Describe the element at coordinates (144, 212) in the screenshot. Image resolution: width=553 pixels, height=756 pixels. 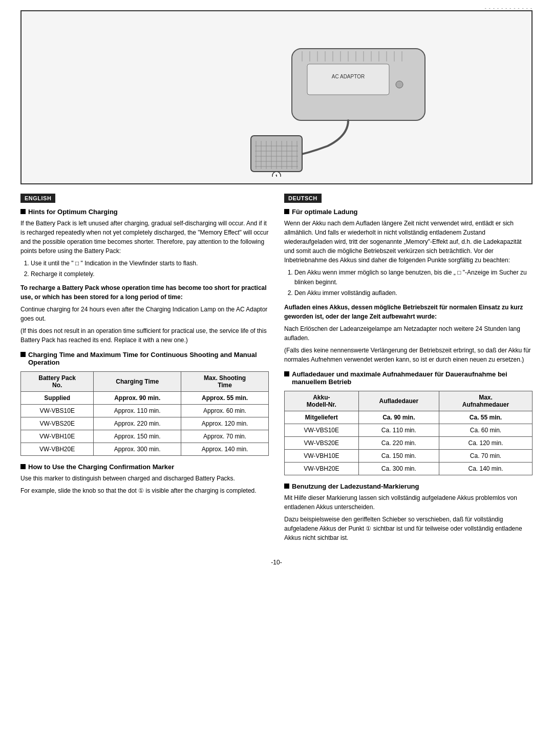
I see `english-section1-title: Hints for Optimum Charging` at that location.